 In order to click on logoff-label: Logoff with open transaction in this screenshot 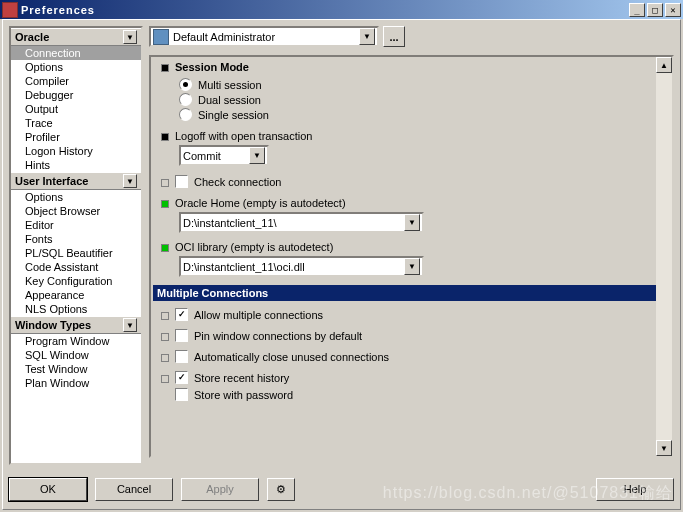, I will do `click(244, 136)`.